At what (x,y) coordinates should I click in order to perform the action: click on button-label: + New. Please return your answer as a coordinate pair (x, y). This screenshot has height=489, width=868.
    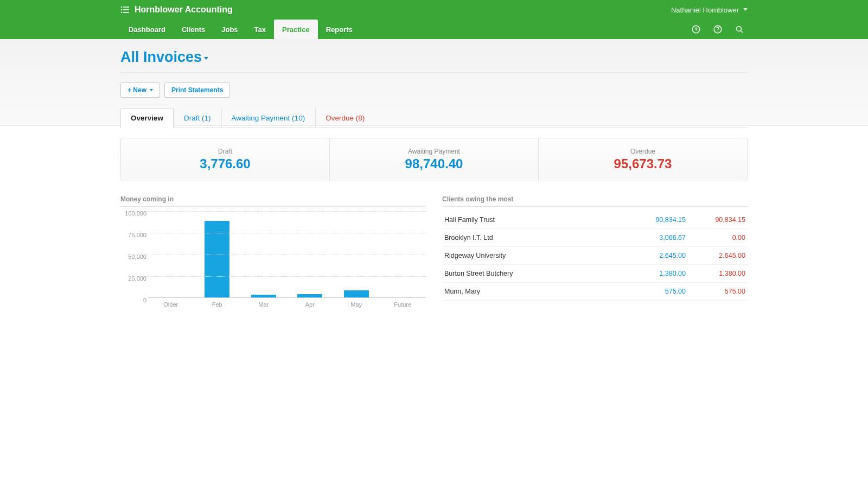
    Looking at the image, I should click on (137, 90).